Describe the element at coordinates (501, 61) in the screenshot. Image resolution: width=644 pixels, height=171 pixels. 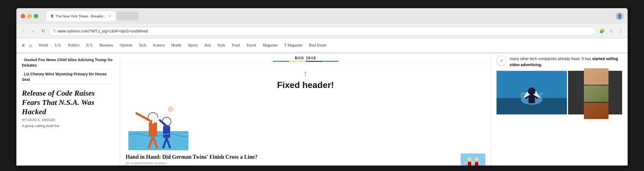
I see `share-button: ↗` at that location.